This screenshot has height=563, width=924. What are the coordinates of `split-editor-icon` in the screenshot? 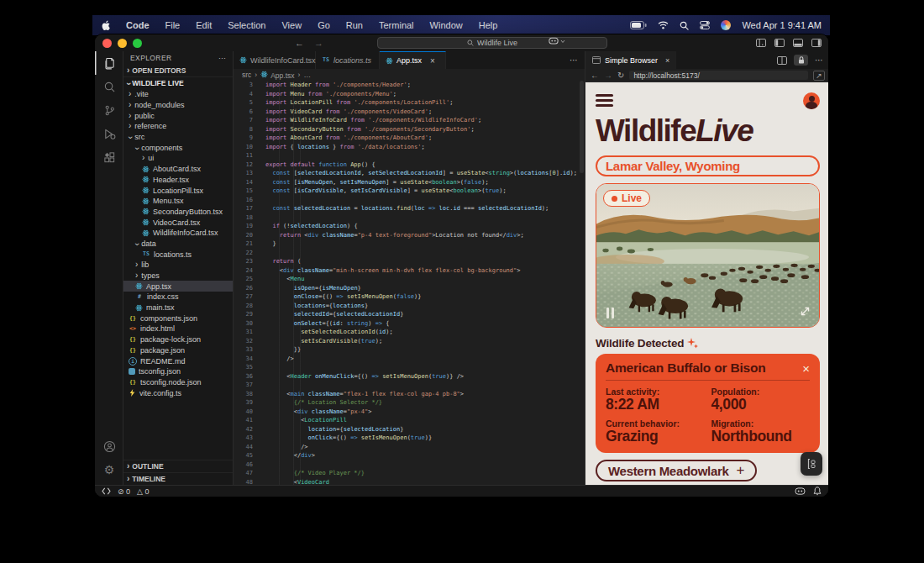 It's located at (782, 61).